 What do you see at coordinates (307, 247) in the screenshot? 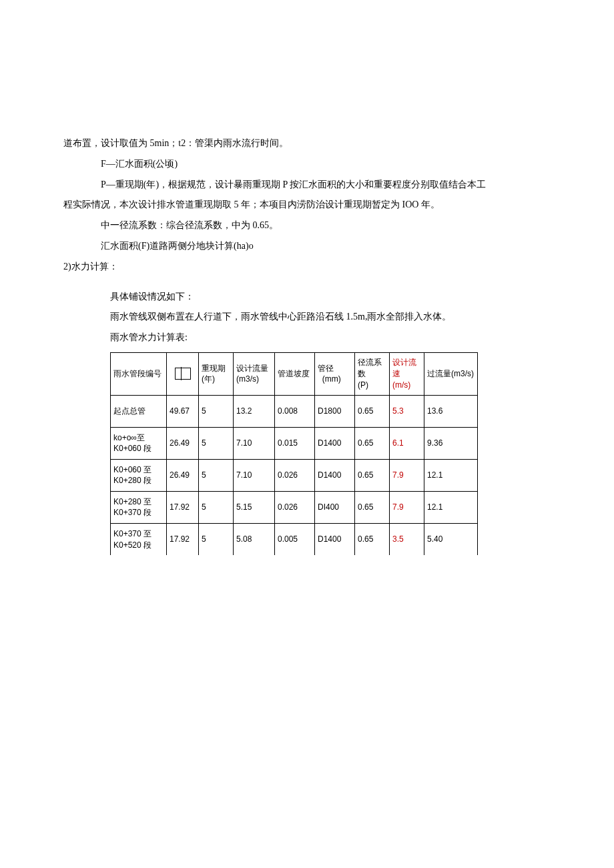
I see `paragraph-line: 汇水面积(F)道路两侧分地块计算(ha)o` at bounding box center [307, 247].